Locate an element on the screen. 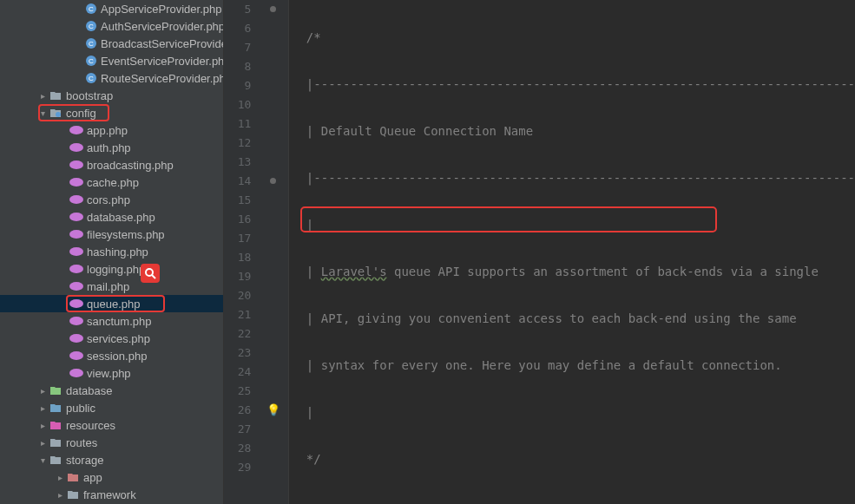  tree-file: session.php is located at coordinates (111, 356).